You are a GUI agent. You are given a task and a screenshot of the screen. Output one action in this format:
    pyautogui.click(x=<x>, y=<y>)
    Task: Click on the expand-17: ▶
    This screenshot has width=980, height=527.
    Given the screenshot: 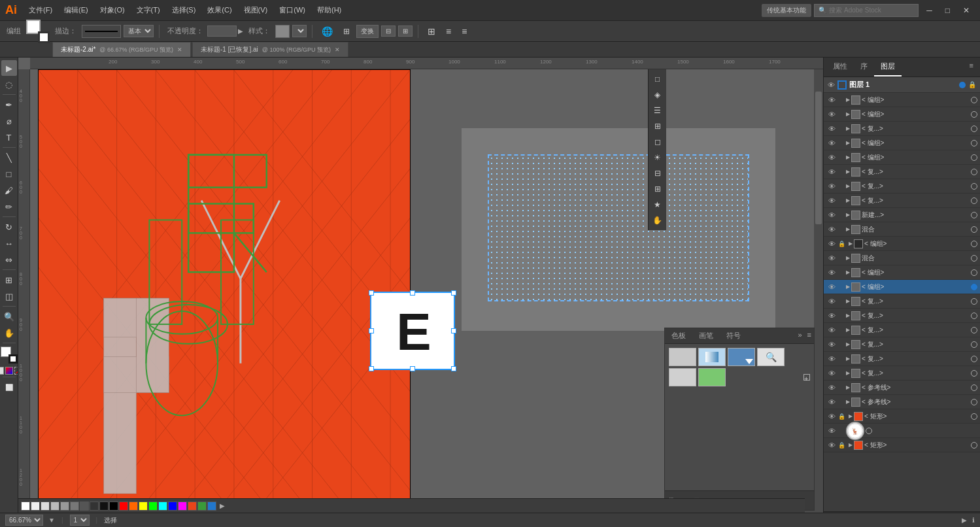 What is the action you would take?
    pyautogui.click(x=848, y=344)
    